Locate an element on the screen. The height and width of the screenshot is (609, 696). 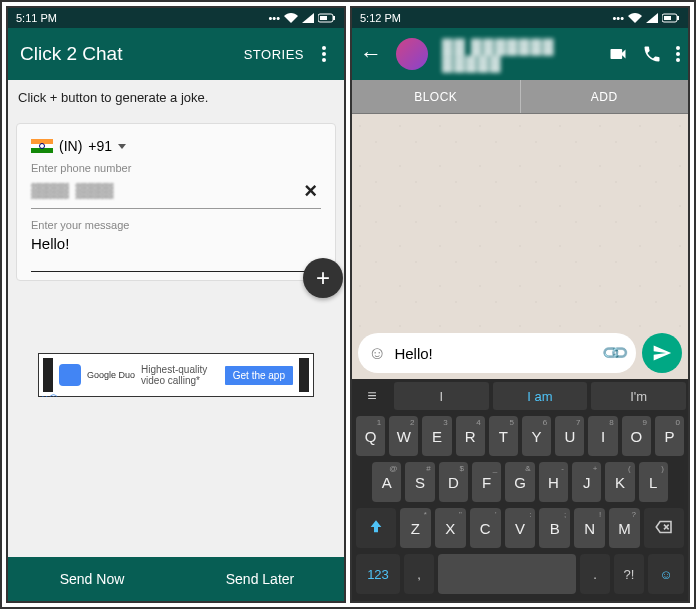
emoji-key: ☺ is located at coordinates (666, 574).